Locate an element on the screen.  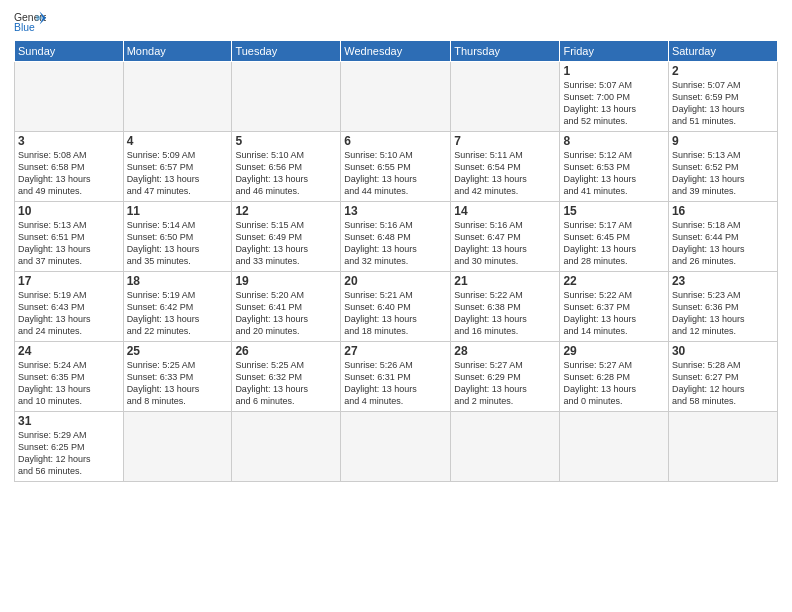
day-number: 23 is located at coordinates (723, 281).